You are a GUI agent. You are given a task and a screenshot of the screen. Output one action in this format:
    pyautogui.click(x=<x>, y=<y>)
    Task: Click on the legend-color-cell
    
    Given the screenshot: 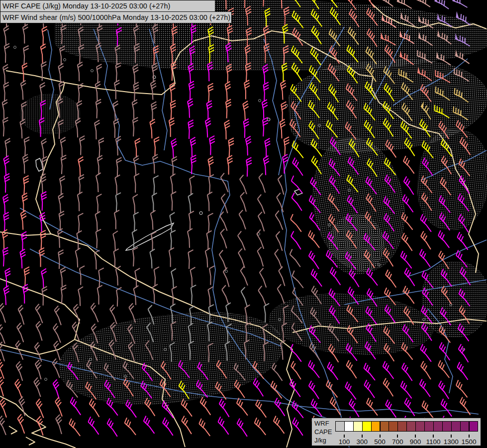 What is the action you would take?
    pyautogui.click(x=376, y=426)
    